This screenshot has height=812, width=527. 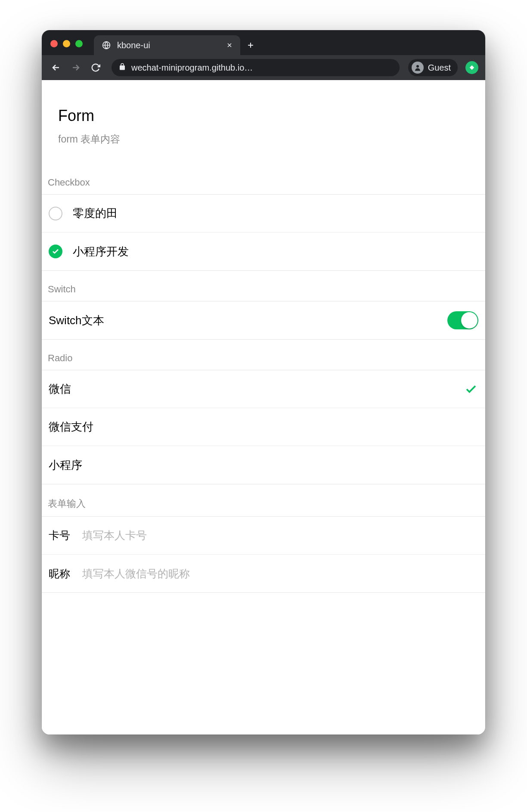 What do you see at coordinates (264, 507) in the screenshot?
I see `section-title-input: 表单输入` at bounding box center [264, 507].